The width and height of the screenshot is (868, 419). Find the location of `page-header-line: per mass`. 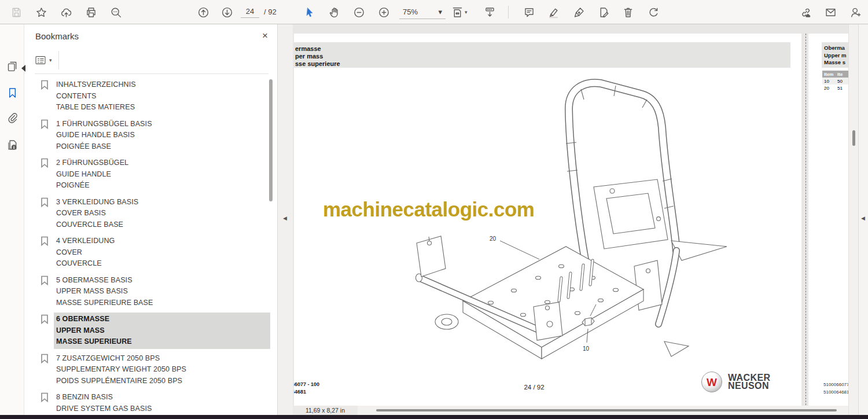

page-header-line: per mass is located at coordinates (543, 57).